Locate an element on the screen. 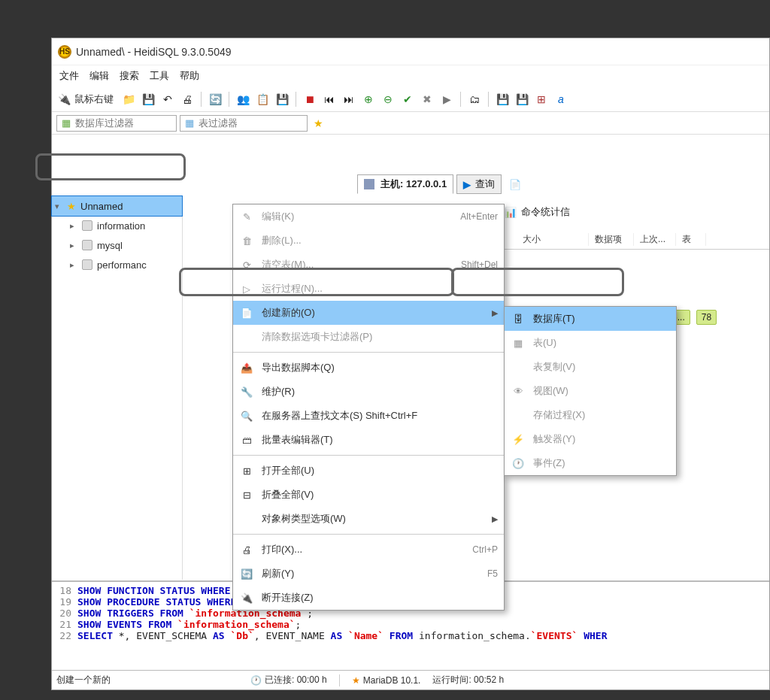 The width and height of the screenshot is (770, 700). cm-clear-filter-label: 清除数据选项卡过滤器(P) is located at coordinates (380, 337).